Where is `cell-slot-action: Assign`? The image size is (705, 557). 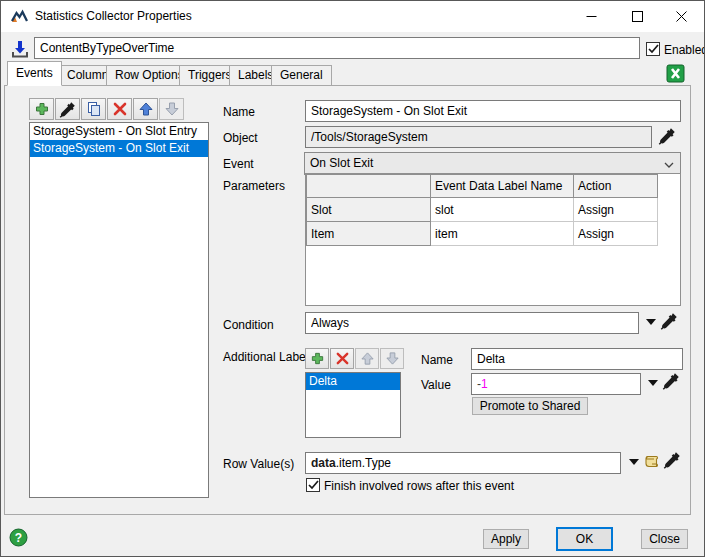
cell-slot-action: Assign is located at coordinates (616, 210).